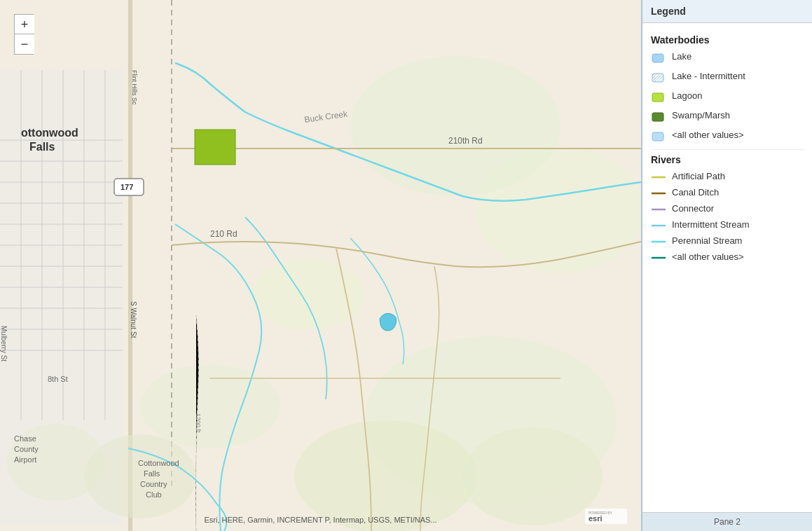 The width and height of the screenshot is (812, 531). Describe the element at coordinates (659, 209) in the screenshot. I see `connector-symbol` at that location.